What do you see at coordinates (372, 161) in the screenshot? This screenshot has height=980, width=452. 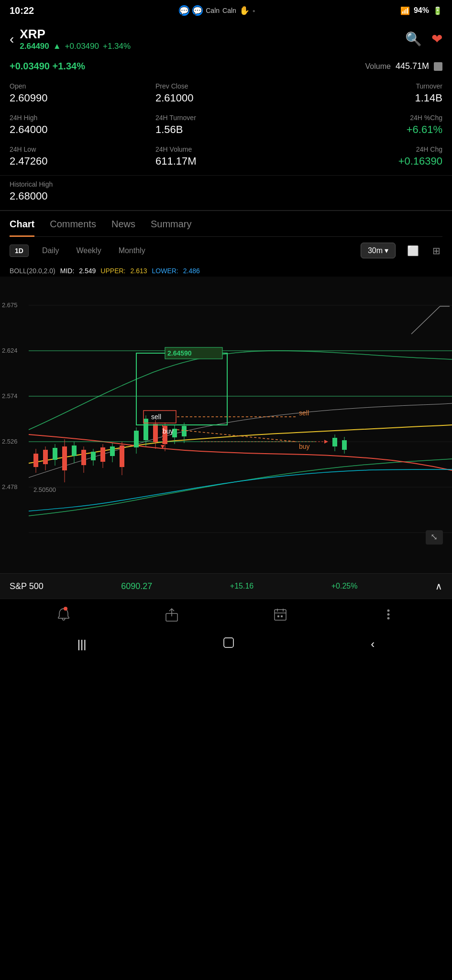 I see `chg-24h-value: +0.16390` at bounding box center [372, 161].